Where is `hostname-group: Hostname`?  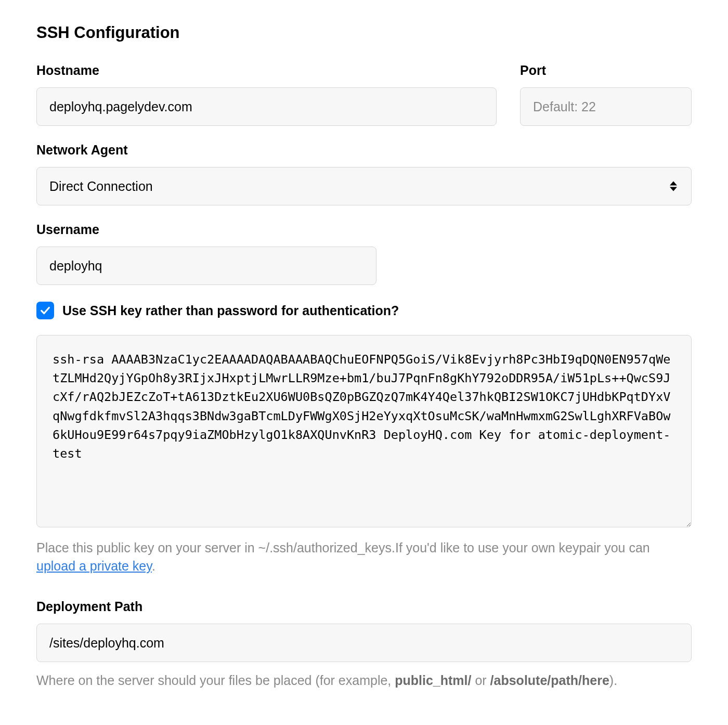
hostname-group: Hostname is located at coordinates (266, 95).